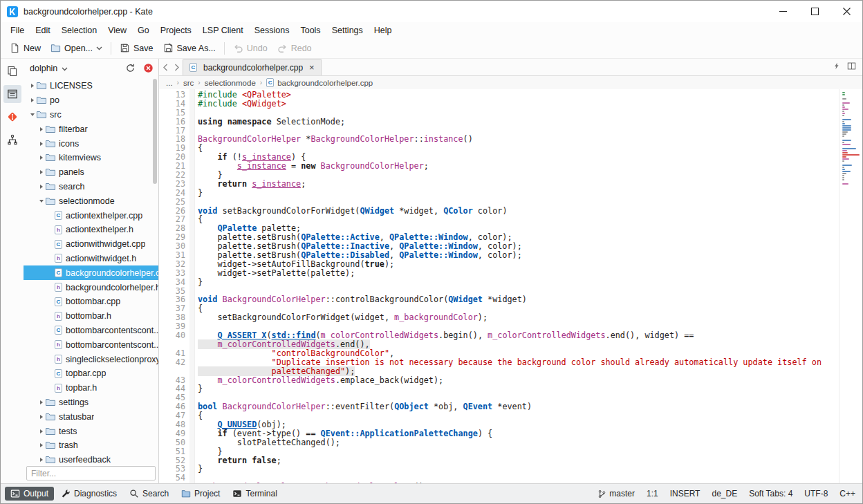 The image size is (863, 504). I want to click on tree-item-kitemviews: kitemviews, so click(91, 158).